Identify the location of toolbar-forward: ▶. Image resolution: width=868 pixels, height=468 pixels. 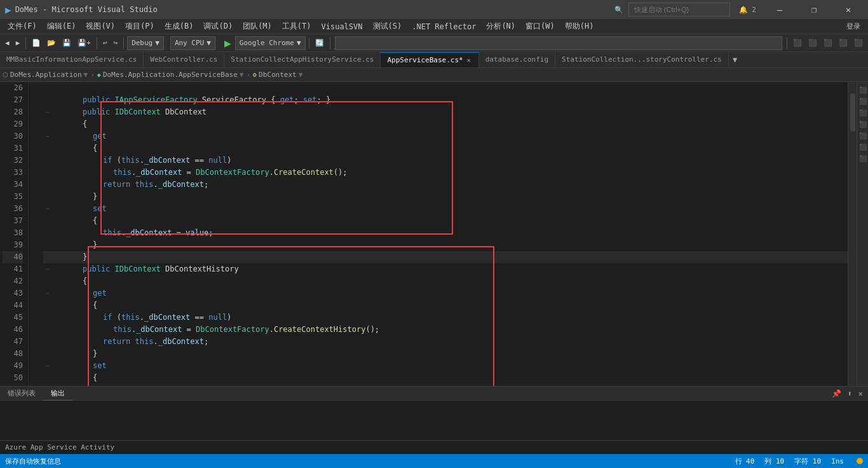
(18, 43).